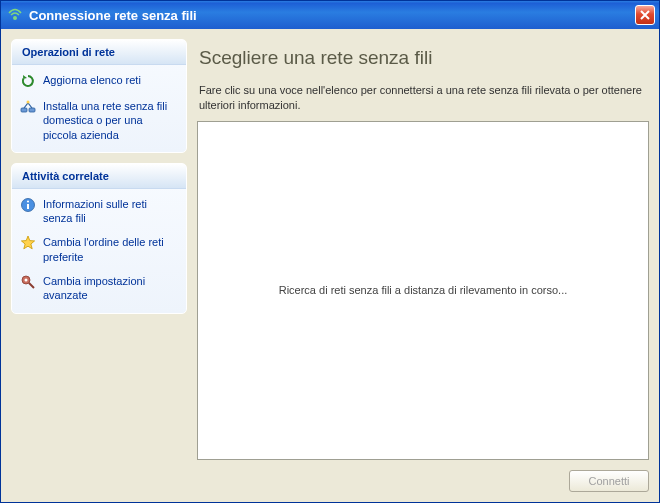 The height and width of the screenshot is (503, 660). Describe the element at coordinates (99, 52) in the screenshot. I see `panel-header: Operazioni di rete` at that location.